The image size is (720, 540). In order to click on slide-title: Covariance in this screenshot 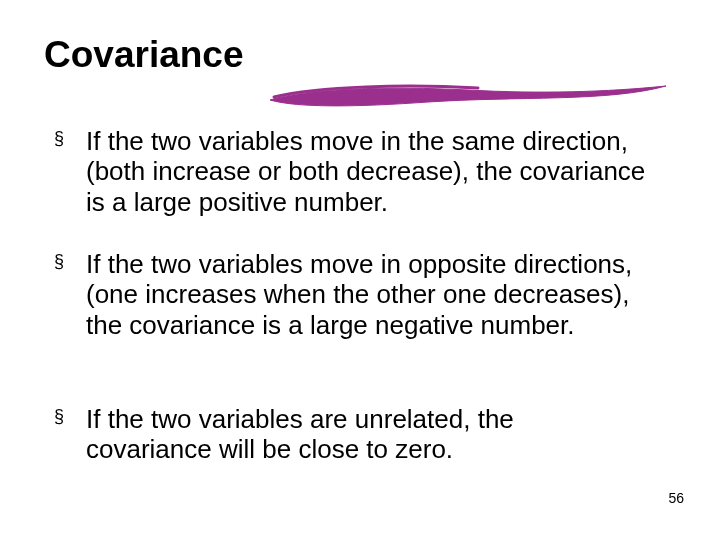, I will do `click(360, 55)`.